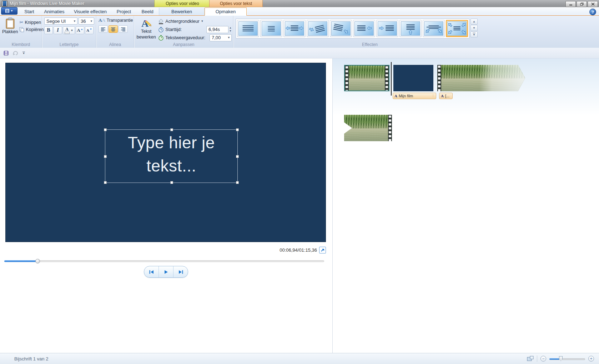 The width and height of the screenshot is (599, 364). What do you see at coordinates (434, 29) in the screenshot?
I see `effect-tile-filmisch-breed` at bounding box center [434, 29].